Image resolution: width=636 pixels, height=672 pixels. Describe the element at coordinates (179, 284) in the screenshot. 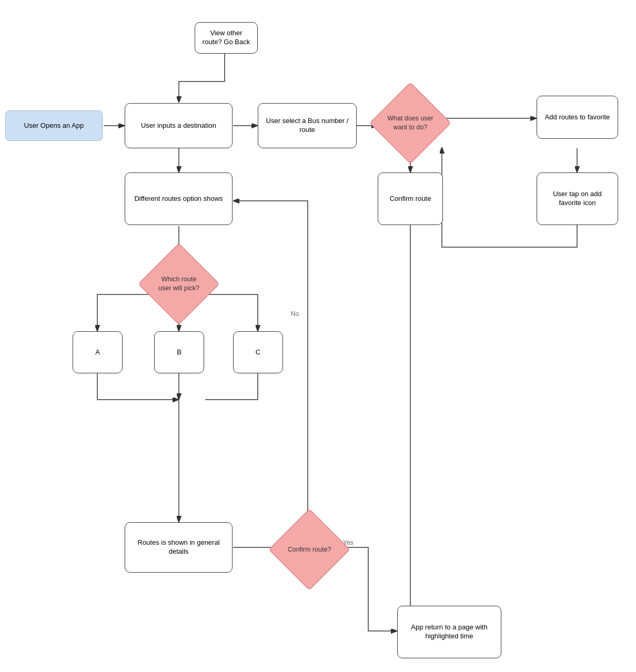

I see `which-route-text: Which route user will pick?` at that location.